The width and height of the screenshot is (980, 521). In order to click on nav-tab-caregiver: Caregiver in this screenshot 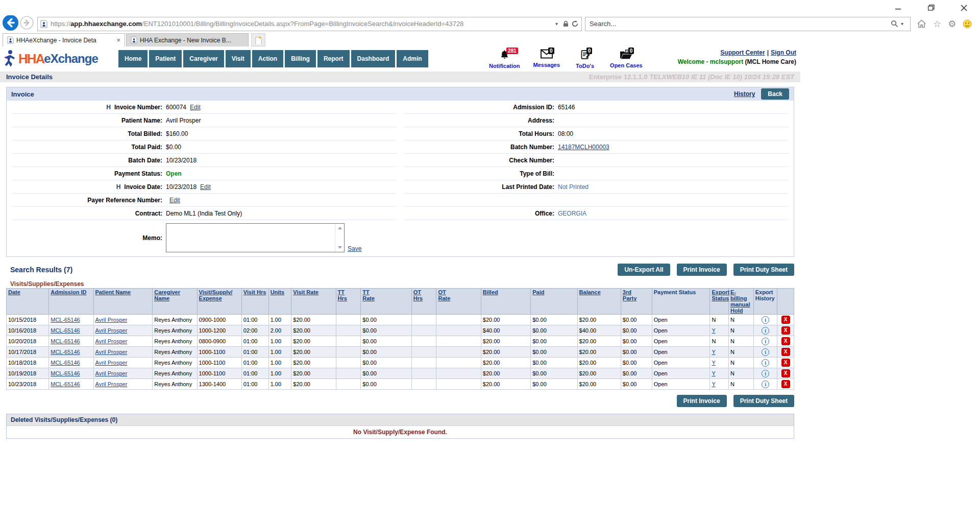, I will do `click(203, 59)`.